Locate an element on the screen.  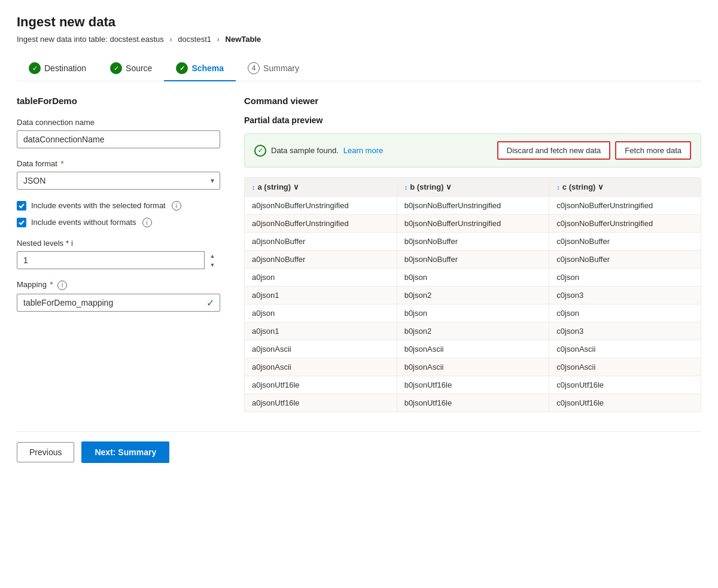
cell-c-9: c0jsonAscii is located at coordinates (625, 367).